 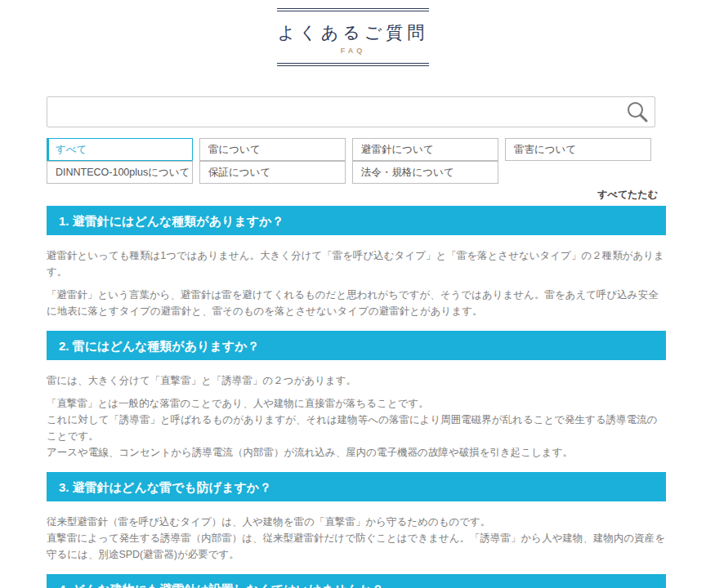 What do you see at coordinates (356, 264) in the screenshot?
I see `faq-answer-paragraph: 避雷針といっても種類は1つではありません。大きく分けて「雷を呼び込むタイプ」と「…` at bounding box center [356, 264].